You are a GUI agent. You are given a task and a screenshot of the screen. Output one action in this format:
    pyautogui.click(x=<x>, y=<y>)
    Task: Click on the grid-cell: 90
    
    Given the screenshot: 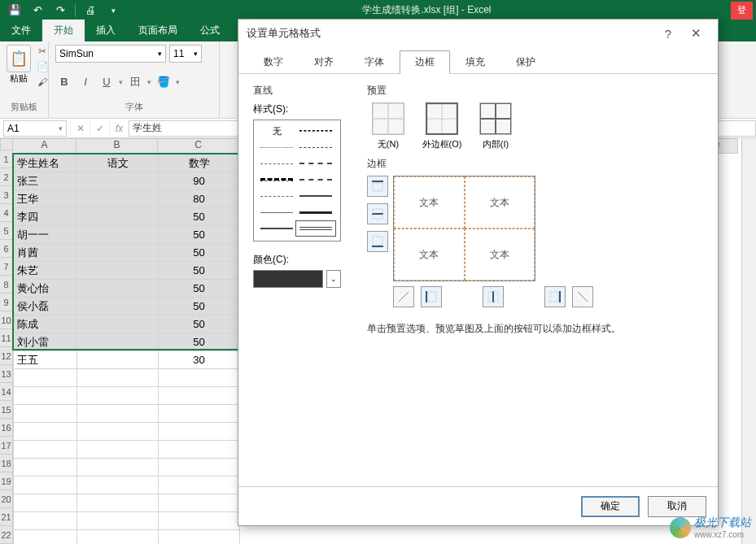 What is the action you would take?
    pyautogui.click(x=199, y=181)
    